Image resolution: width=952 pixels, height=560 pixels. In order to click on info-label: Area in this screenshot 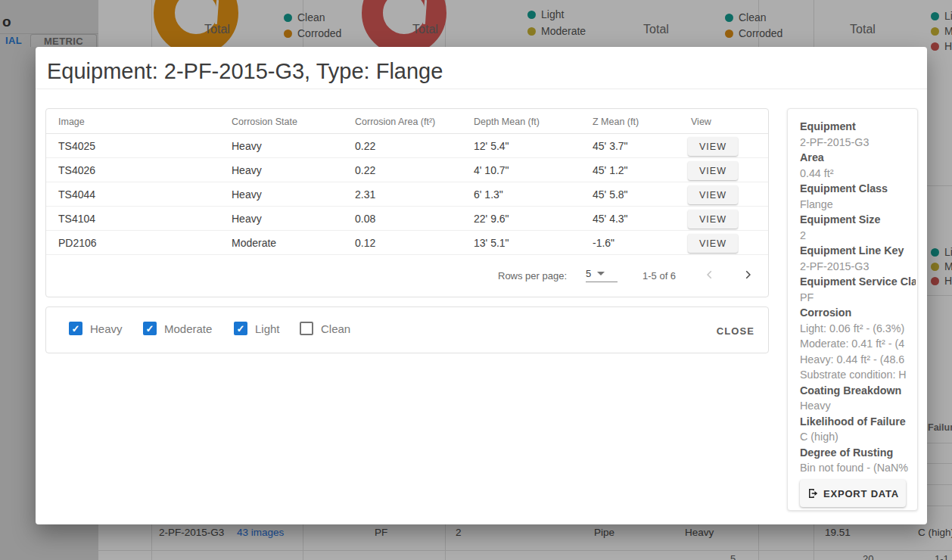, I will do `click(858, 157)`.